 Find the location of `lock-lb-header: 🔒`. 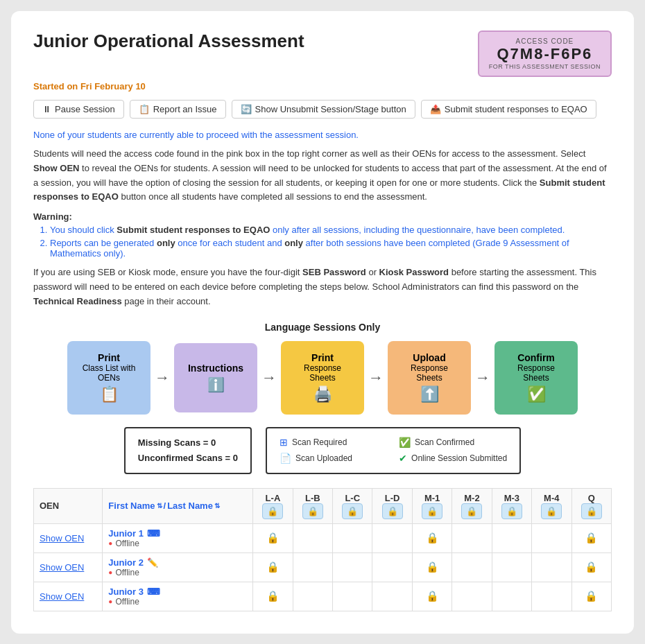

lock-lb-header: 🔒 is located at coordinates (313, 512).